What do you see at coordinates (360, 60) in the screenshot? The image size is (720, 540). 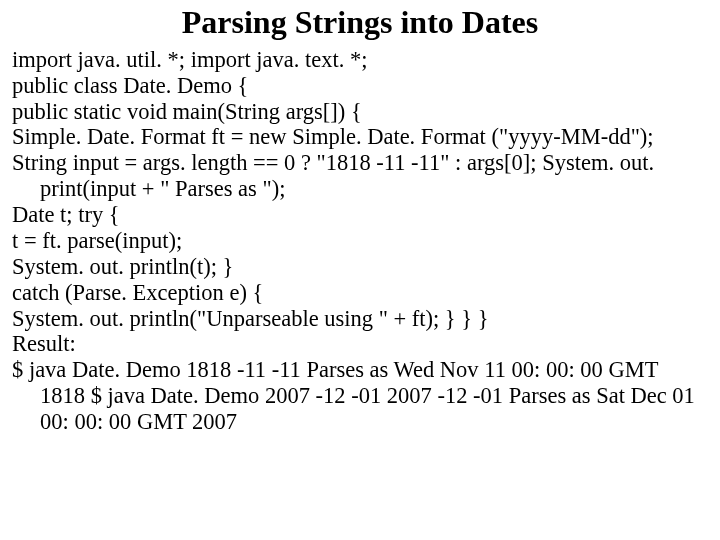 I see `code-line: import java. util. *; import java. text.…` at bounding box center [360, 60].